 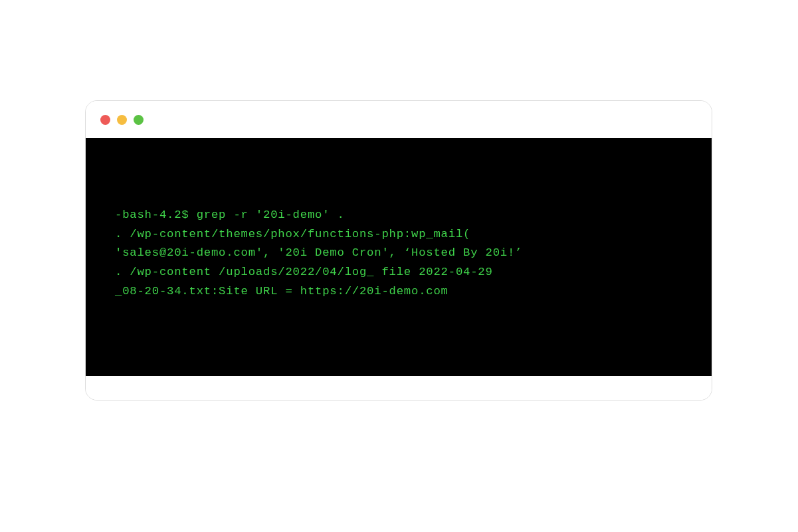 I want to click on terminal-line: -bash-4.2$ grep -r '20i-demo' ., so click(x=413, y=215).